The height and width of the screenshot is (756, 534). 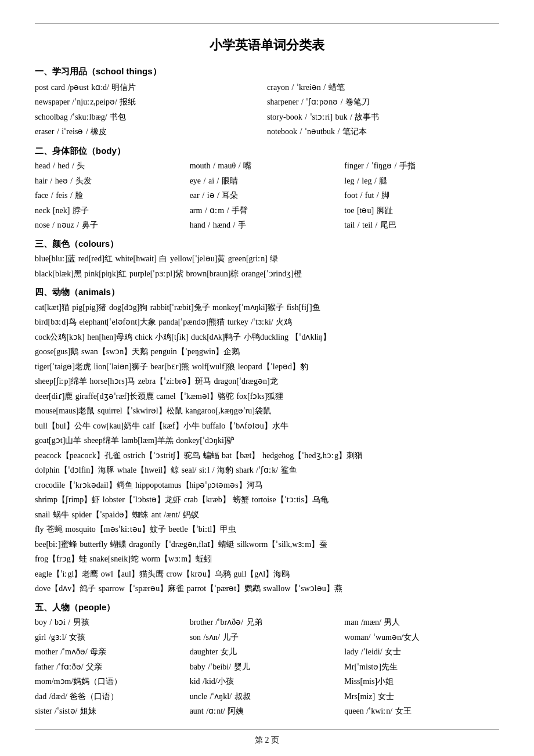 What do you see at coordinates (267, 259) in the screenshot?
I see `list-item: blue[bluː]蓝 red[red]红 white[hwait] 白 yel…` at bounding box center [267, 259].